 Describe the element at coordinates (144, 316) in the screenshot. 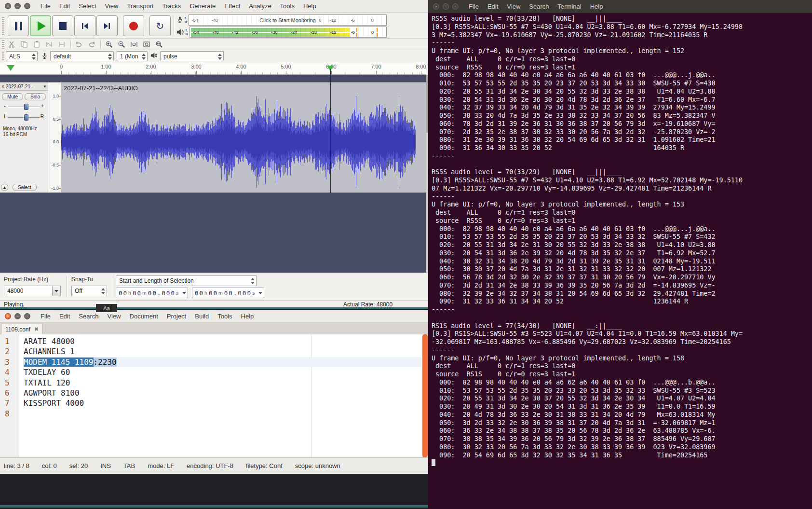

I see `editor-menu-document: Document` at that location.